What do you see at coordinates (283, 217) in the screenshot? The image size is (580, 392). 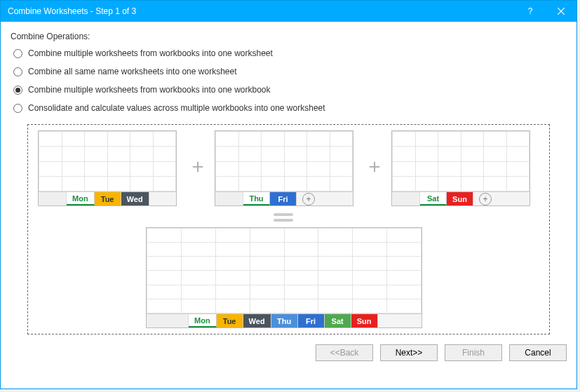 I see `equals-icon` at bounding box center [283, 217].